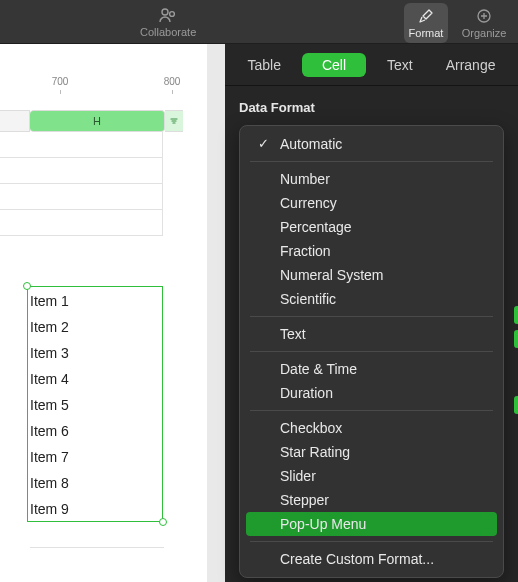  I want to click on menu-item: Scientific, so click(372, 299).